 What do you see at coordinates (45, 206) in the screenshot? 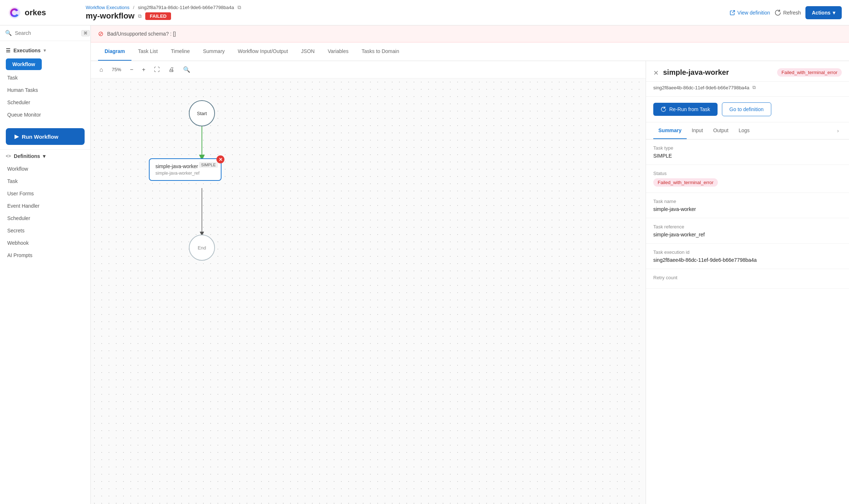
I see `sidebar-item-def-event-handler: Event Handler` at bounding box center [45, 206].